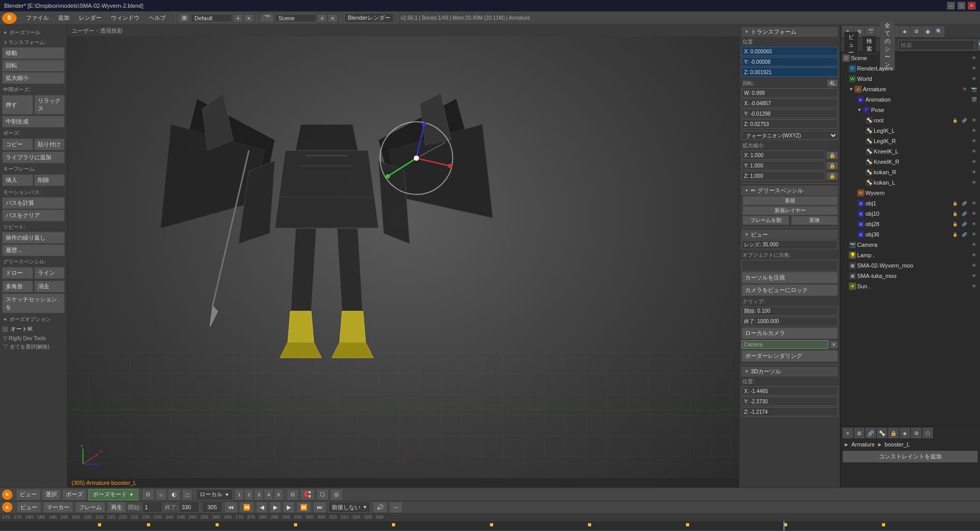 Image resolution: width=980 pixels, height=531 pixels. I want to click on prev-frame-btn: ◀, so click(262, 507).